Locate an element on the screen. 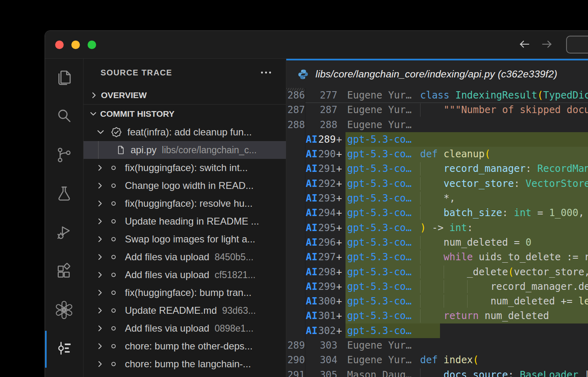 This screenshot has width=588, height=377. tree-commit-row: Update heading in README ... is located at coordinates (185, 221).